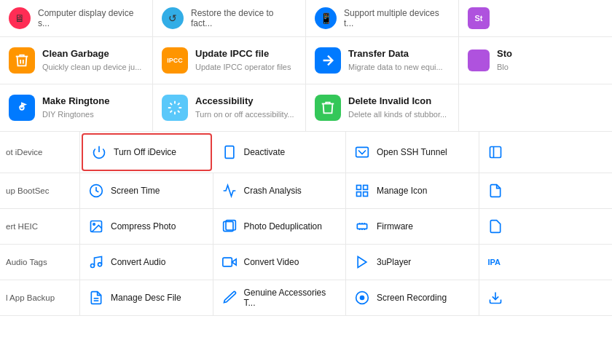  Describe the element at coordinates (495, 152) in the screenshot. I see `row4-partial-icon` at that location.